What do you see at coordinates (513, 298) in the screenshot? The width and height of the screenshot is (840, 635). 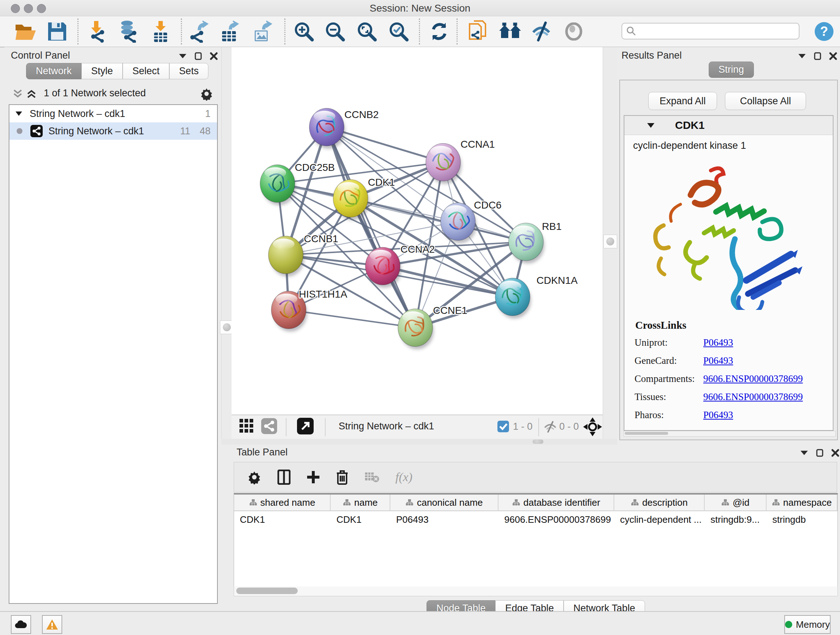 I see `node-CDKN1A` at bounding box center [513, 298].